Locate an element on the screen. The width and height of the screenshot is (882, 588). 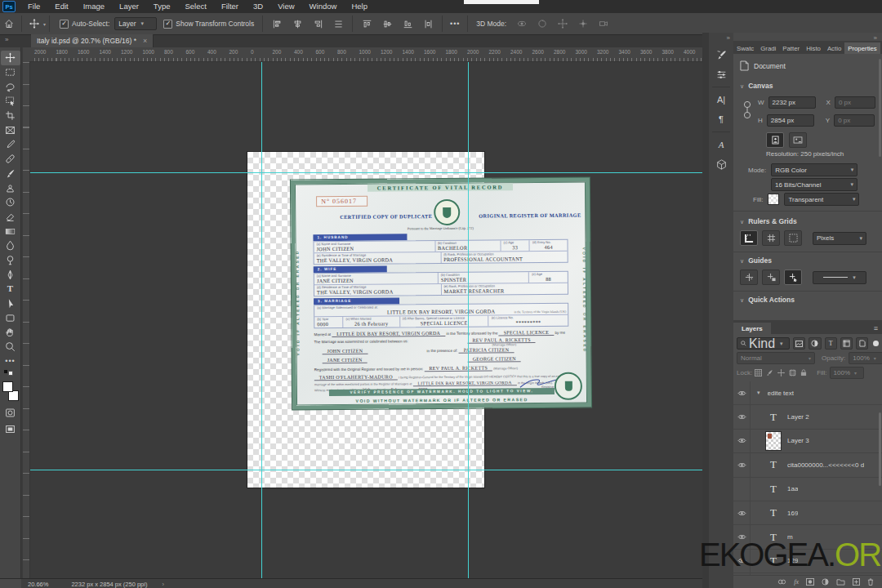
layer-name: cita0000000...<<<<<<<0 d is located at coordinates (826, 466).